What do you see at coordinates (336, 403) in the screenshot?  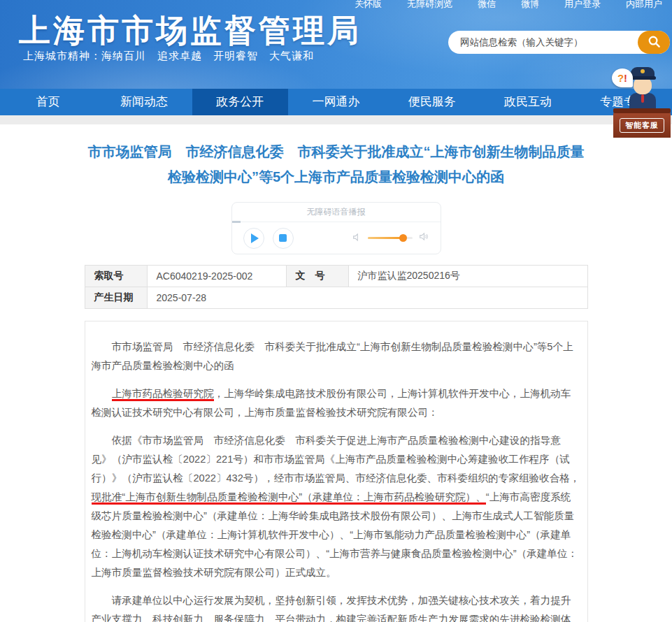 I see `article-paragraph: 上海市药品检验研究院，上海华岭集成电路技术股份有限公司，上海计算机软件开发中心，…` at bounding box center [336, 403].